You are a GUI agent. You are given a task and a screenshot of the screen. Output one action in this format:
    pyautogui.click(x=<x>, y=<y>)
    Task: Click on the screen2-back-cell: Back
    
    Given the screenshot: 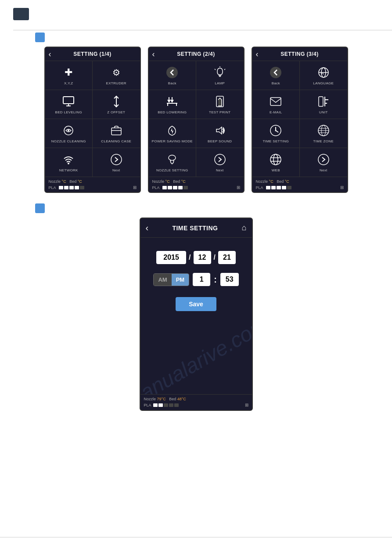 What is the action you would take?
    pyautogui.click(x=173, y=76)
    